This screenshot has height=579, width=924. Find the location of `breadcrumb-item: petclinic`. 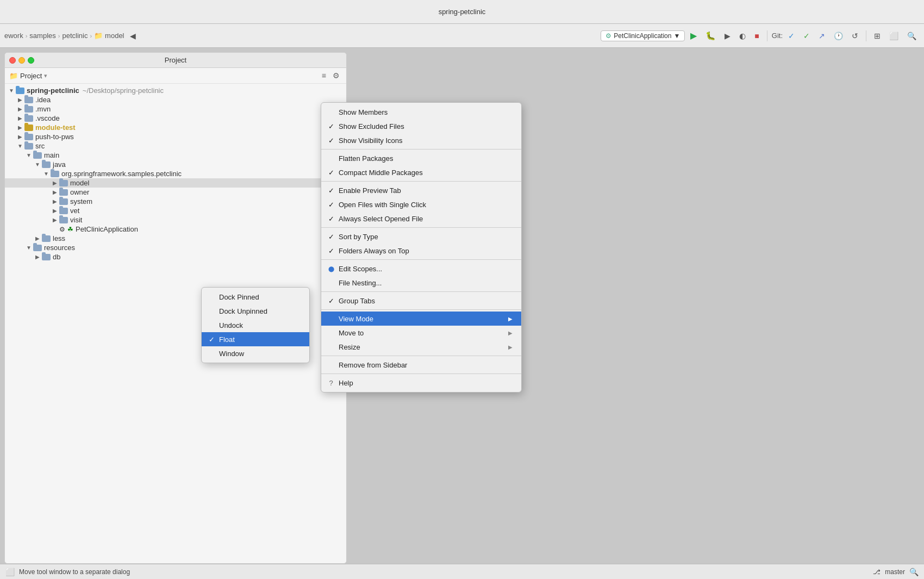

breadcrumb-item: petclinic is located at coordinates (75, 36).